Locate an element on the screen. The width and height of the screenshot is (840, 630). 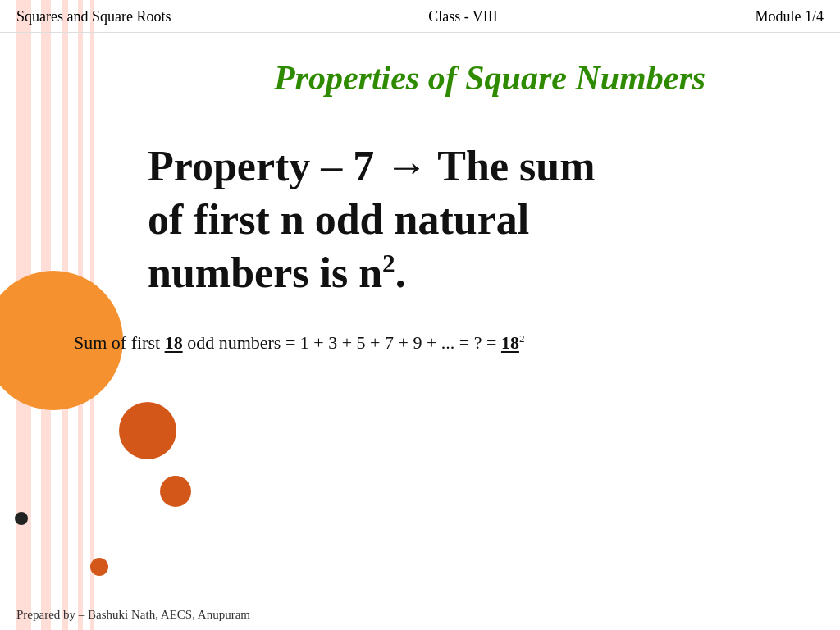
decorative-circle-tiny is located at coordinates (21, 518).